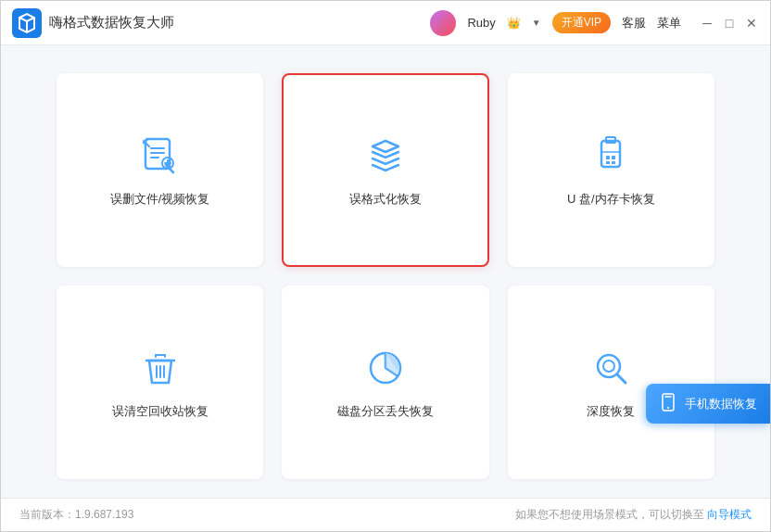 The width and height of the screenshot is (771, 532). What do you see at coordinates (612, 199) in the screenshot?
I see `card-label-usb: U 盘/内存卡恢复` at bounding box center [612, 199].